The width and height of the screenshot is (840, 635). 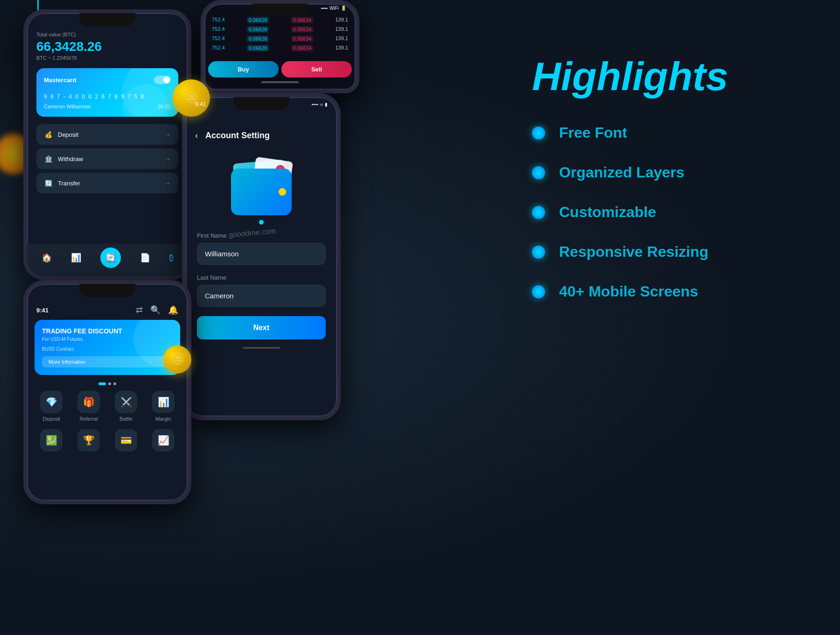 I want to click on swap-icon: ⇄, so click(x=139, y=310).